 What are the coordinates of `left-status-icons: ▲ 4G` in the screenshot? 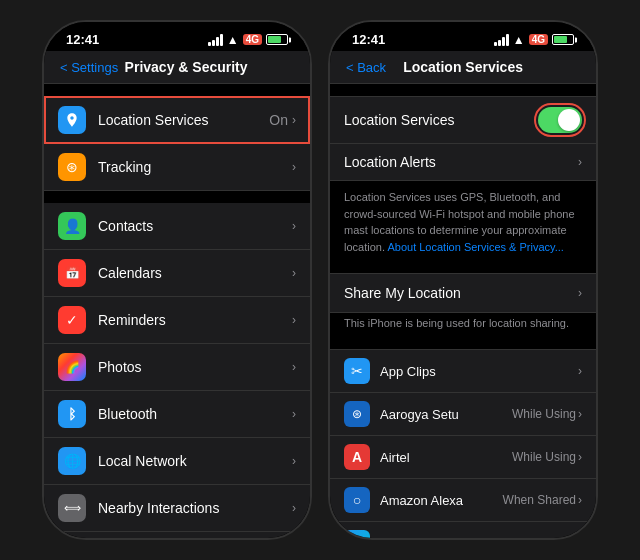 It's located at (248, 40).